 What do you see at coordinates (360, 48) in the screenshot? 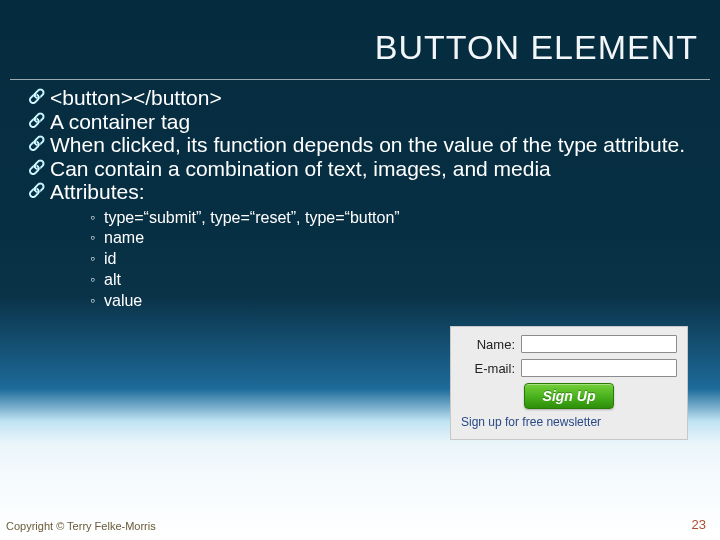
I see `page-title: BUTTON ELEMENT` at bounding box center [360, 48].